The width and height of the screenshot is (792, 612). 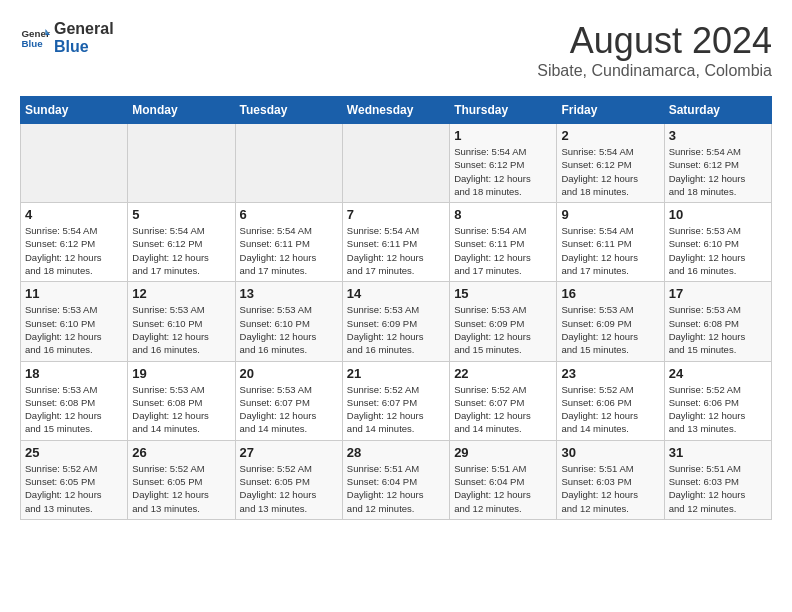 What do you see at coordinates (504, 400) in the screenshot?
I see `calendar-cell: 22Sunrise: 5:52 AM Sunset: 6:07 PM Dayli…` at bounding box center [504, 400].